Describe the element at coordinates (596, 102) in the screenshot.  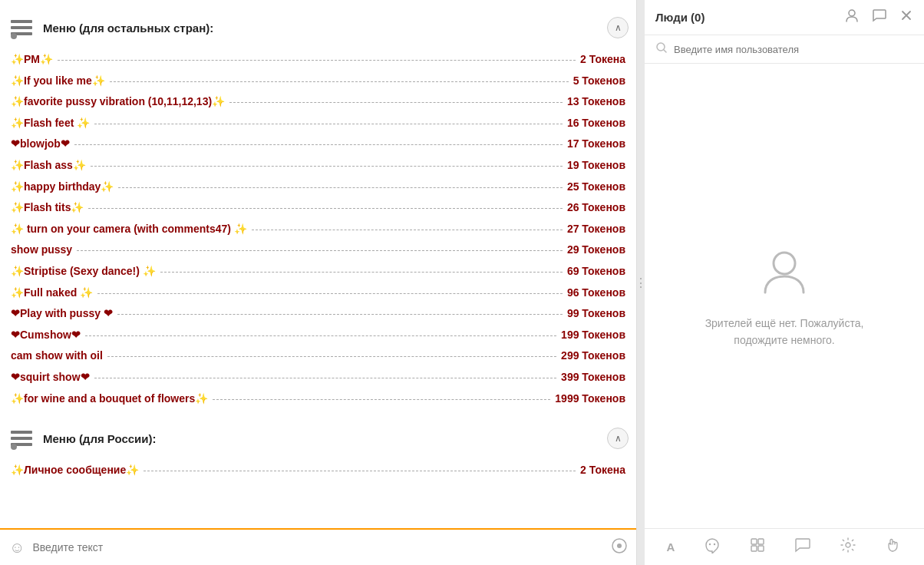
I see `menu-item-price: 13 Токенов` at that location.